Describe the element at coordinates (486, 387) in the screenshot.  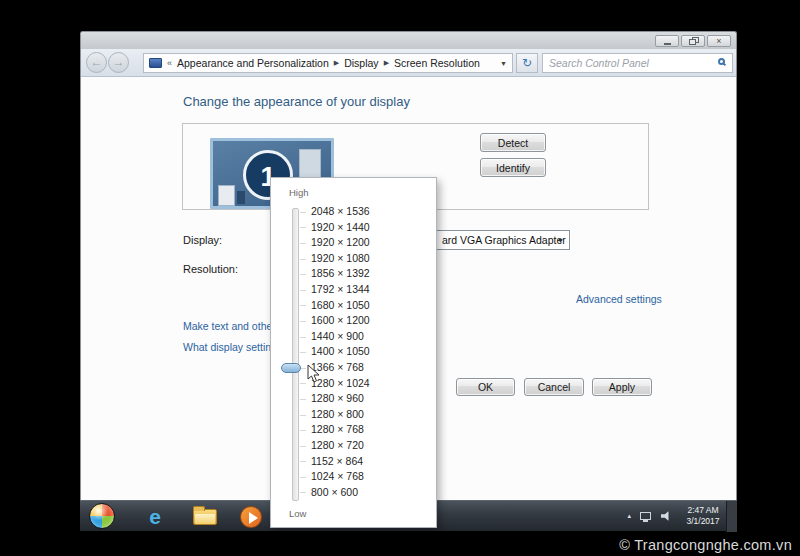
I see `ok-button: OK` at that location.